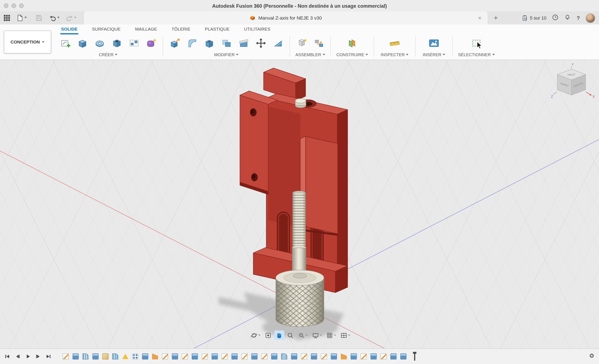  Describe the element at coordinates (578, 18) in the screenshot. I see `help-button: ?` at that location.